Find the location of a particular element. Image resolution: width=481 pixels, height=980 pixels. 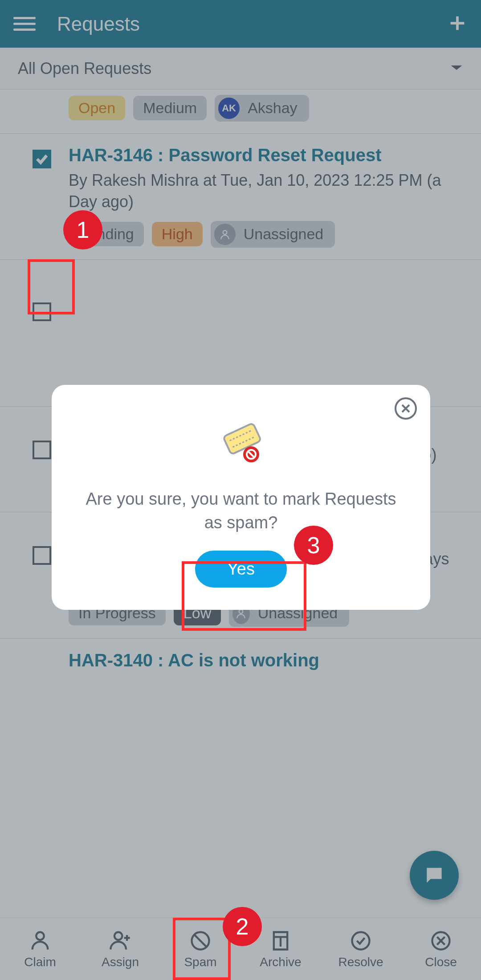

annotation-marker-1: 1 is located at coordinates (83, 230).